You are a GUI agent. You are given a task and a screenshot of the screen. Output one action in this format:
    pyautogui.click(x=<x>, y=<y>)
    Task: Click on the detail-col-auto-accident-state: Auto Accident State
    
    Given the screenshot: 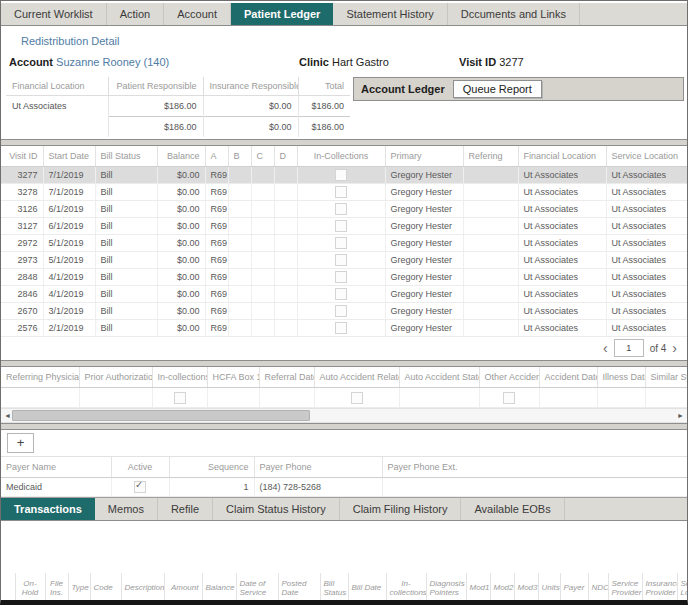 What is the action you would take?
    pyautogui.click(x=439, y=378)
    